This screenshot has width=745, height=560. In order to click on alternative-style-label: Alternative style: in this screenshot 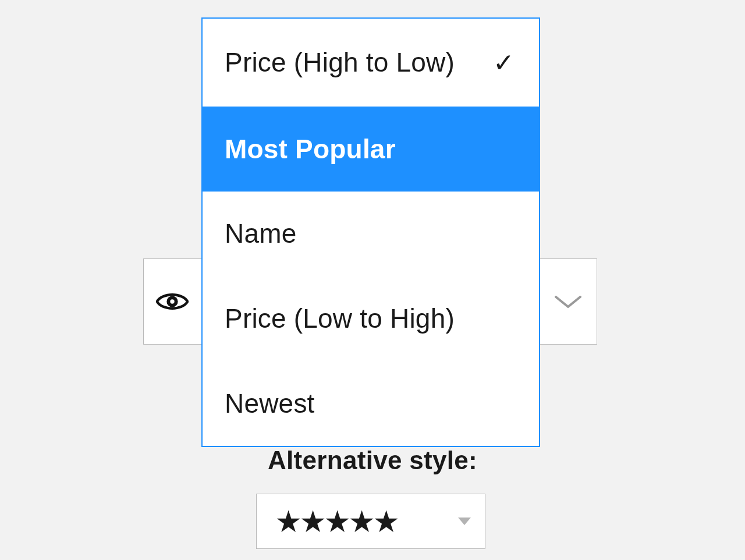, I will do `click(372, 460)`.